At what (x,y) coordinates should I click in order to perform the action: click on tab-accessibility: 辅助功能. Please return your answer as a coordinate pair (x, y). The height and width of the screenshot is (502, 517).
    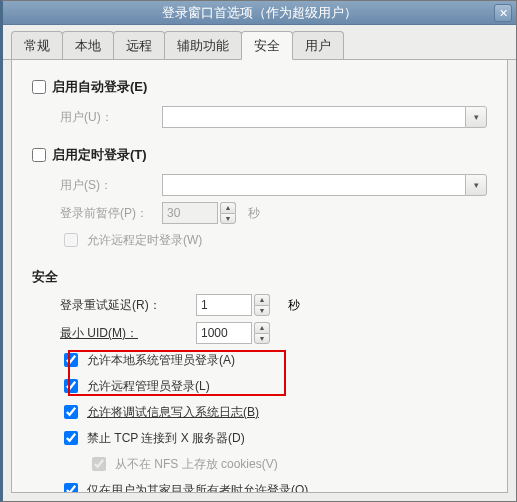
    Looking at the image, I should click on (203, 45).